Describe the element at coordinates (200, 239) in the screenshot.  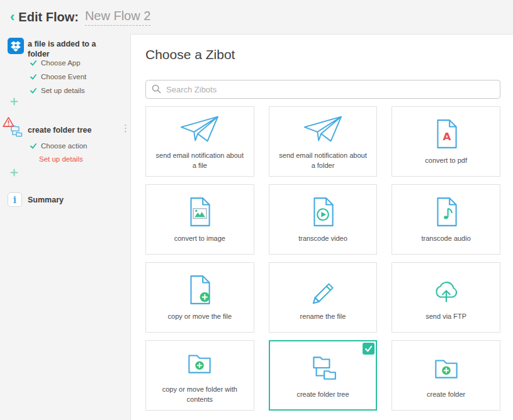
I see `zibot-label: convert to image` at that location.